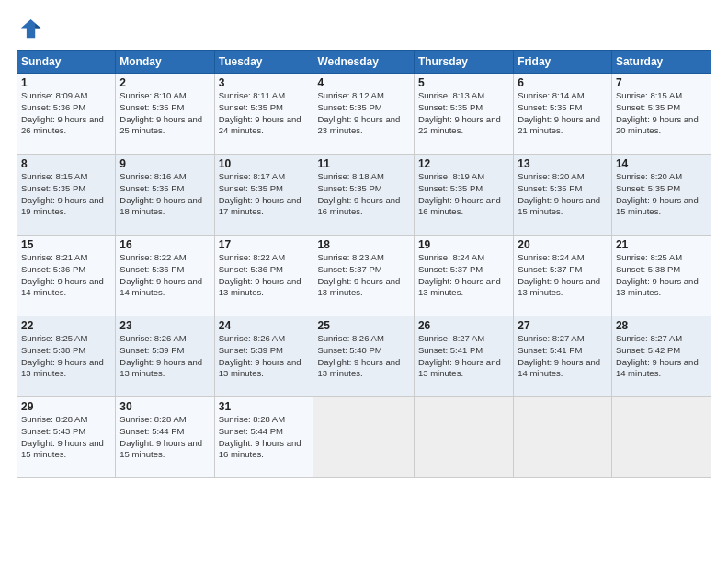 The height and width of the screenshot is (563, 728). Describe the element at coordinates (463, 245) in the screenshot. I see `day-number: 19` at that location.